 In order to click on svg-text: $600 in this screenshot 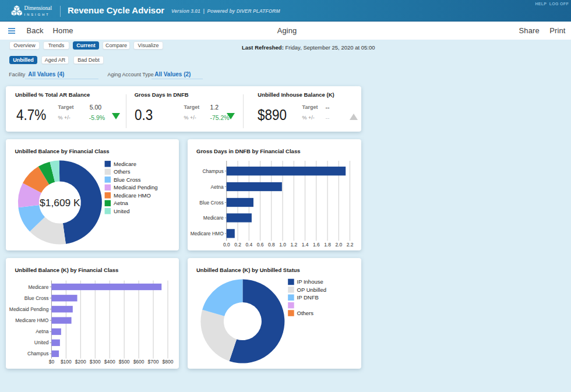, I will do `click(139, 362)`.